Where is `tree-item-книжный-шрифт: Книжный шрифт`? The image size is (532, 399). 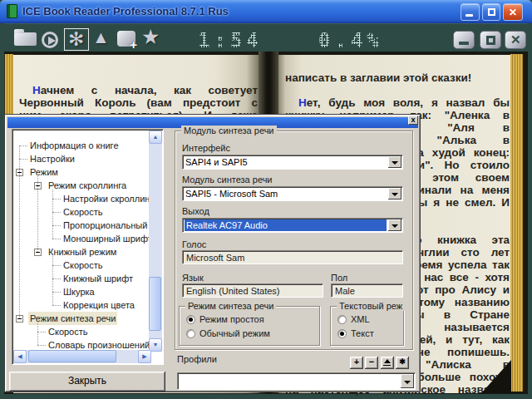 tree-item-книжный-шрифт: Книжный шрифт is located at coordinates (81, 278).